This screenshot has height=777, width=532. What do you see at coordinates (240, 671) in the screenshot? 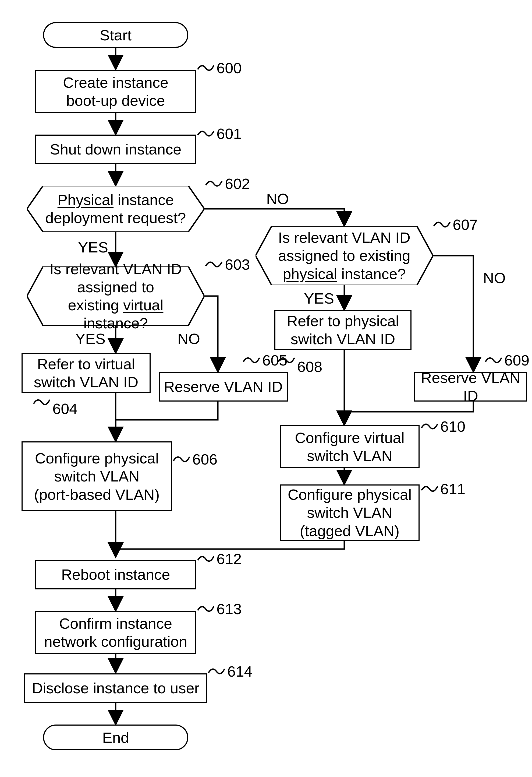
I see `ref-614: 614` at bounding box center [240, 671].